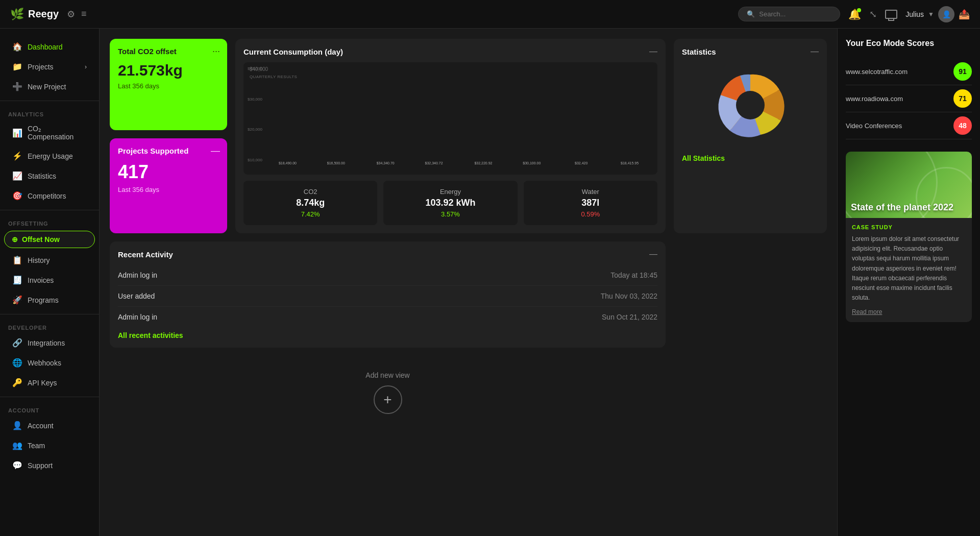  What do you see at coordinates (40, 466) in the screenshot?
I see `sidebar-label-support: Support` at bounding box center [40, 466].